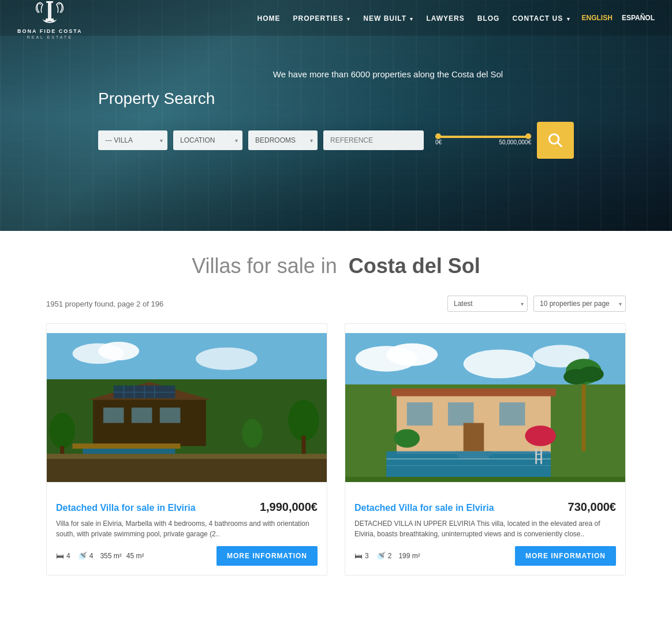 The width and height of the screenshot is (672, 635). Describe the element at coordinates (50, 20) in the screenshot. I see `logo: BONA FIDE COSTA REAL ESTATE` at that location.